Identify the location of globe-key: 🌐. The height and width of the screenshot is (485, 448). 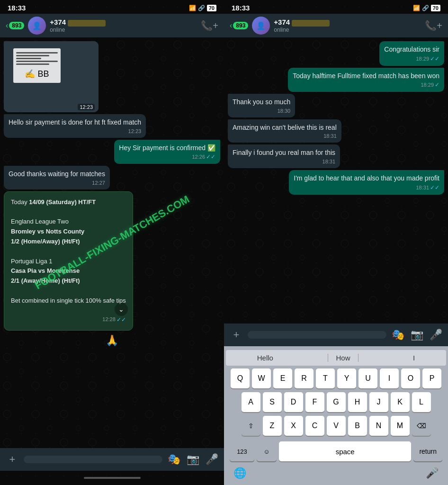
(240, 473).